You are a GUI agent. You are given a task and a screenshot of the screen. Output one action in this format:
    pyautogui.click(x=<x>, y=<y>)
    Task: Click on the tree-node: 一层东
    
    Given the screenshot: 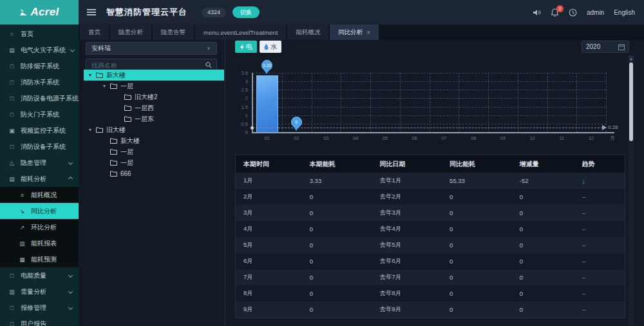 What is the action you would take?
    pyautogui.click(x=154, y=119)
    